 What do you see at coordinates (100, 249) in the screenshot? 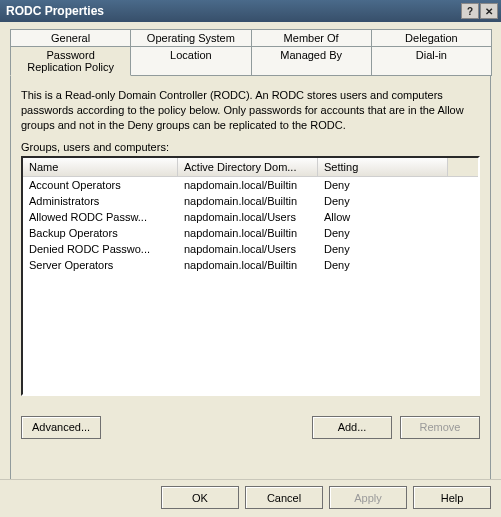
I see `cell-name: Denied RODC Passwo...` at bounding box center [100, 249].